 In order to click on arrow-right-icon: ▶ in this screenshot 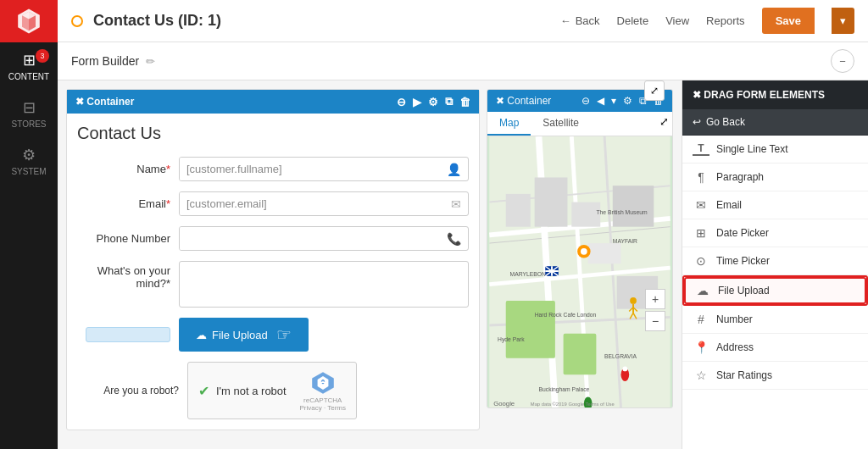, I will do `click(417, 102)`.